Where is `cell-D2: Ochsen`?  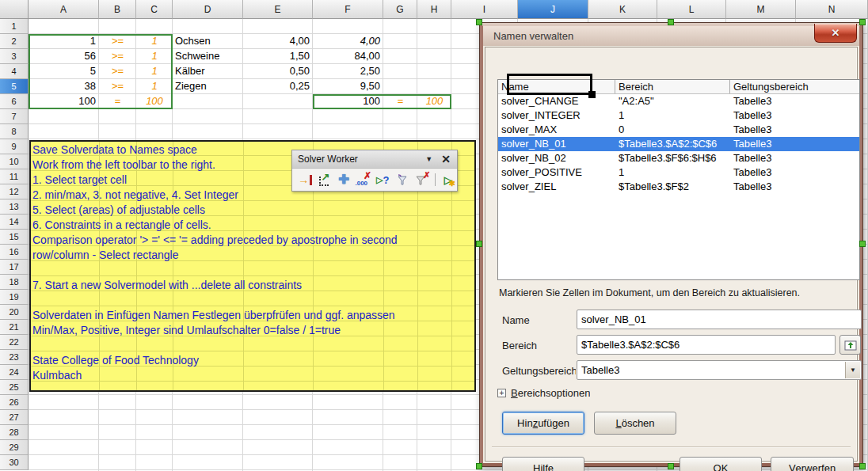
cell-D2: Ochsen is located at coordinates (207, 41).